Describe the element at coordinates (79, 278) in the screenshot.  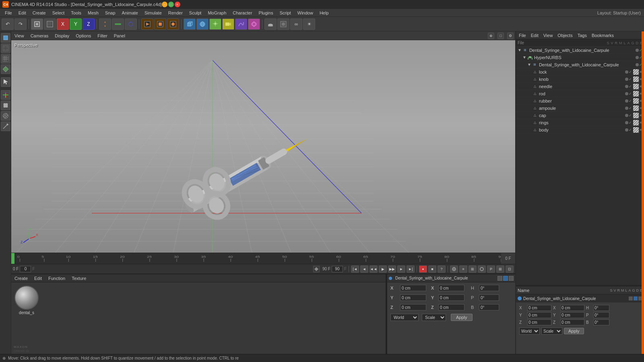
I see `mat-menu-texture: Texture` at that location.